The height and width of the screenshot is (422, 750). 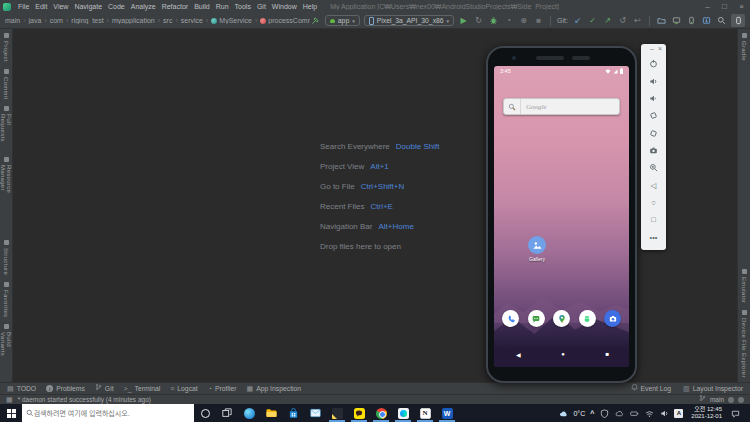 What do you see at coordinates (508, 21) in the screenshot?
I see `profiler-icon: ◔` at bounding box center [508, 21].